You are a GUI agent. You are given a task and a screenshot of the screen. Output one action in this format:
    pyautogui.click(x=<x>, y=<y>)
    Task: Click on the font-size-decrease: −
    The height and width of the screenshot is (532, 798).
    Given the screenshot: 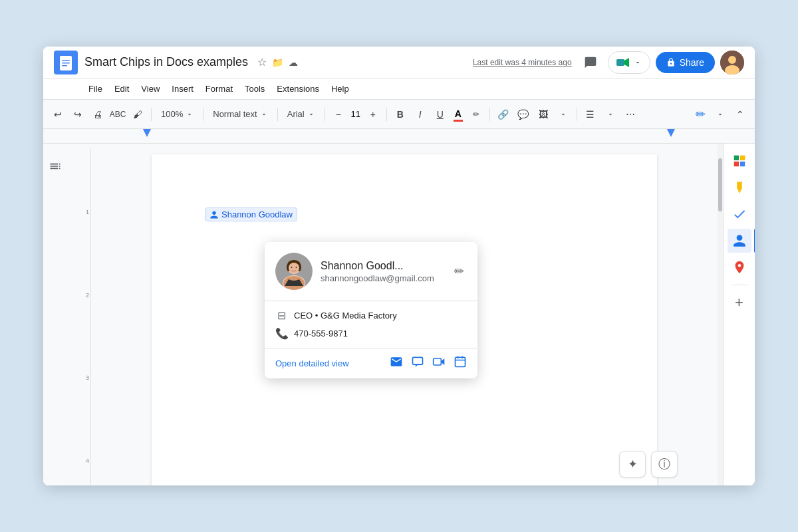 What is the action you would take?
    pyautogui.click(x=338, y=114)
    